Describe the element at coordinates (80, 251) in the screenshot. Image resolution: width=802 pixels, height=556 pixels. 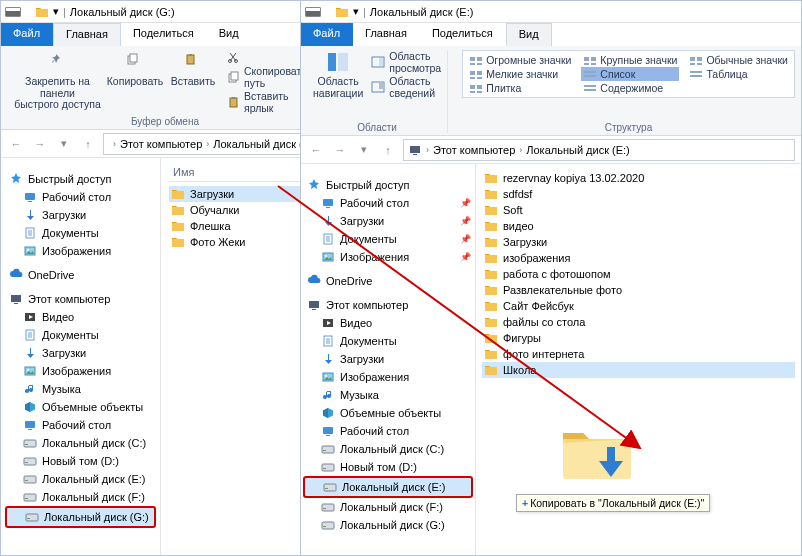
I see `tree-pictures: Изображения` at that location.